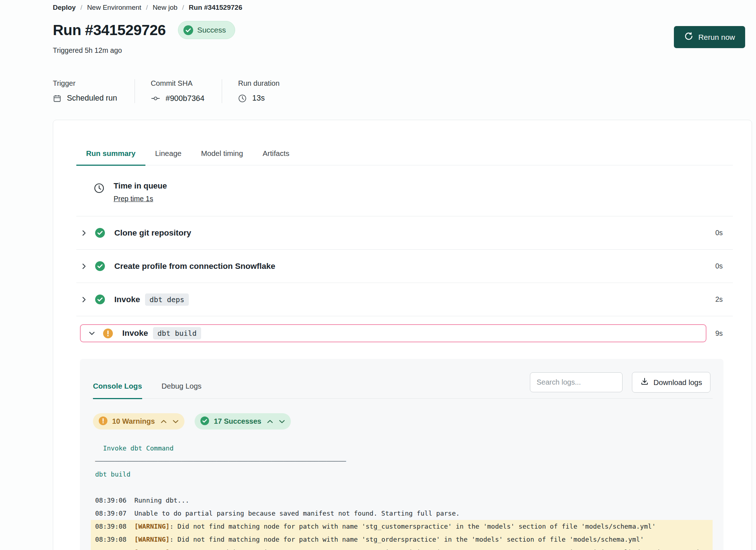  What do you see at coordinates (678, 382) in the screenshot?
I see `download-logs-label: Download logs` at bounding box center [678, 382].